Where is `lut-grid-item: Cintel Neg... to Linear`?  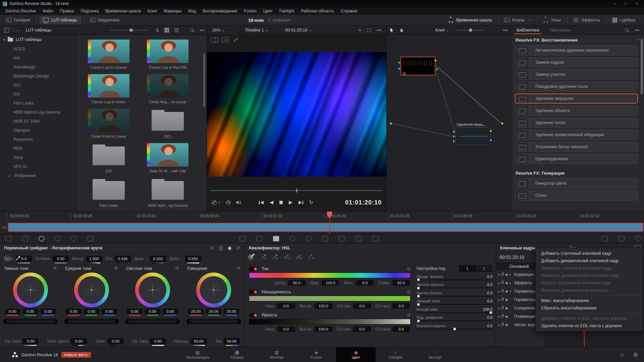
lut-grid-item: Cintel Neg... to Linear is located at coordinates (168, 89).